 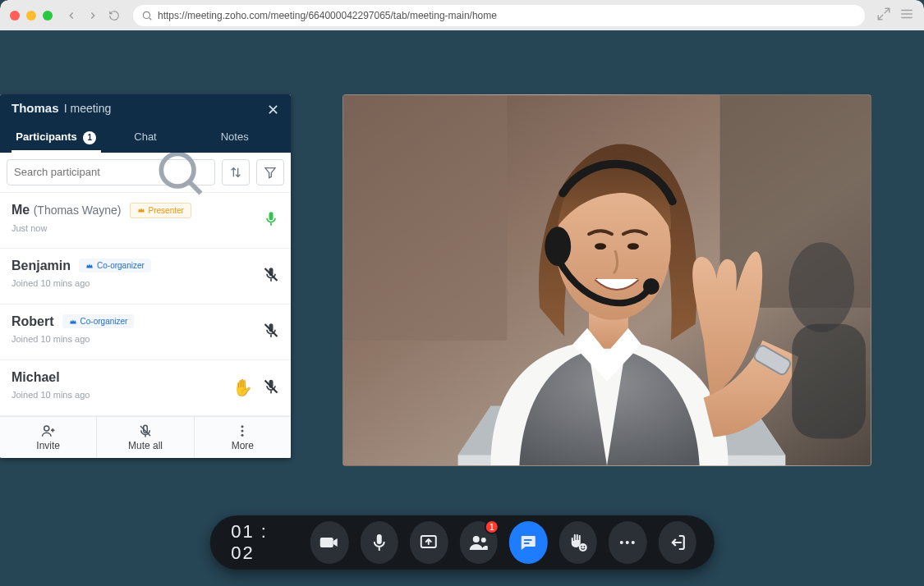 What do you see at coordinates (145, 446) in the screenshot?
I see `mute-all-label: Mute all` at bounding box center [145, 446].